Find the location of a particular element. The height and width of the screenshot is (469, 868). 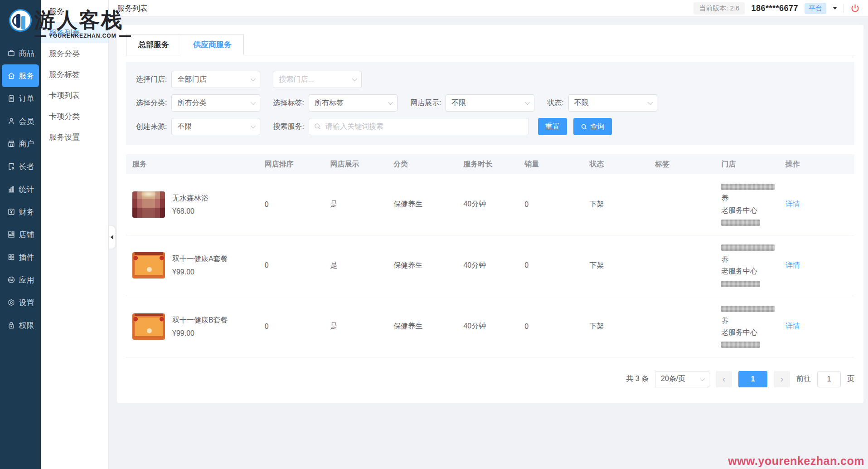

next-page-button: › is located at coordinates (782, 379).